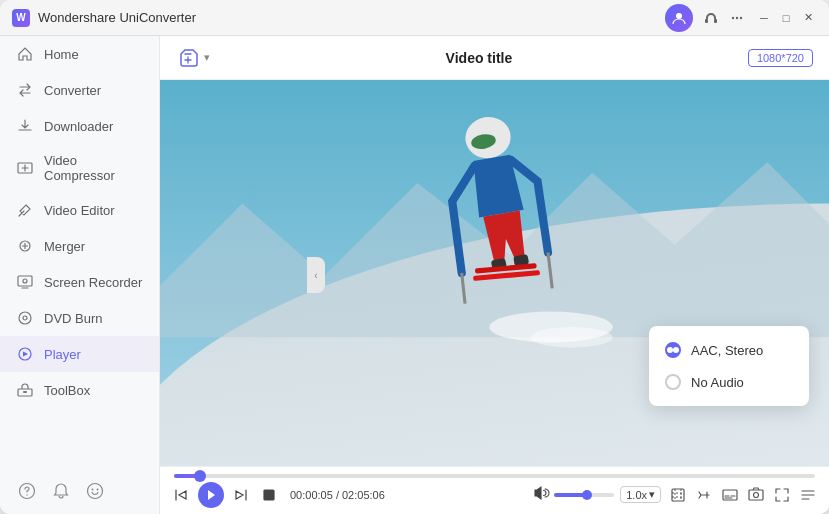 The image size is (829, 514). Describe the element at coordinates (80, 282) in the screenshot. I see `sidebar-item-screen-recorder: Screen Recorder` at that location.